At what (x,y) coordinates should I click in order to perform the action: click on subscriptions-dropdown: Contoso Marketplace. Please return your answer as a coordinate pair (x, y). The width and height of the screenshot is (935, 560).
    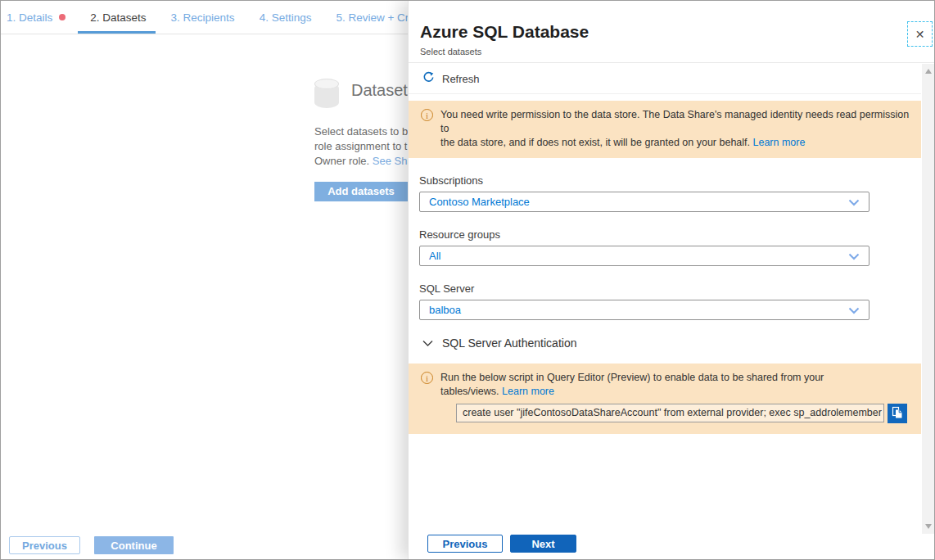
    Looking at the image, I should click on (644, 201).